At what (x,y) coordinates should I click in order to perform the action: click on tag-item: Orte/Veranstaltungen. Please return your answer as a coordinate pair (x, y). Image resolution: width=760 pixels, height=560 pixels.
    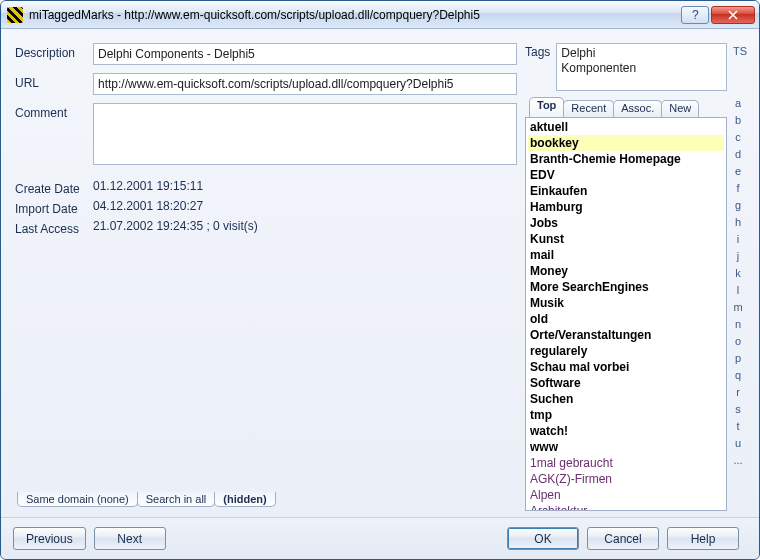
    Looking at the image, I should click on (626, 335).